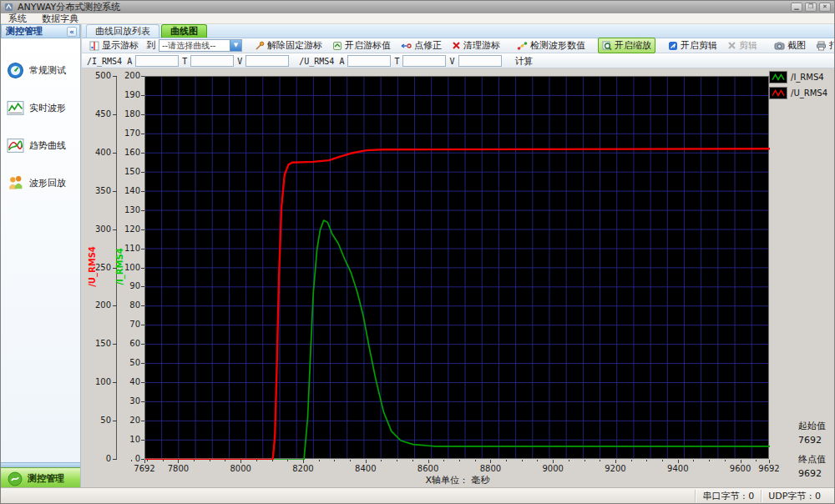 The image size is (835, 504). I want to click on legend-item-i-rms4: /I_RMS4, so click(798, 77).